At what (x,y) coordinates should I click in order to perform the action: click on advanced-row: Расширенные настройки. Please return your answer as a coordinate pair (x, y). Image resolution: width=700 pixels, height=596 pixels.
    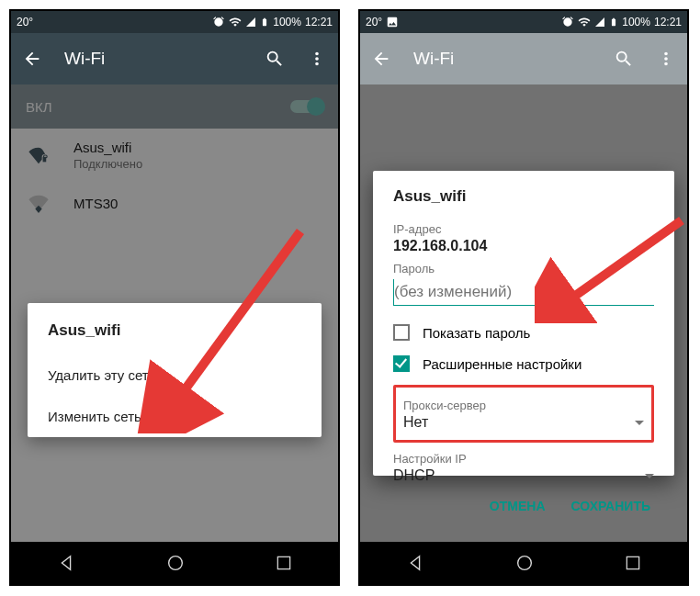
    Looking at the image, I should click on (524, 364).